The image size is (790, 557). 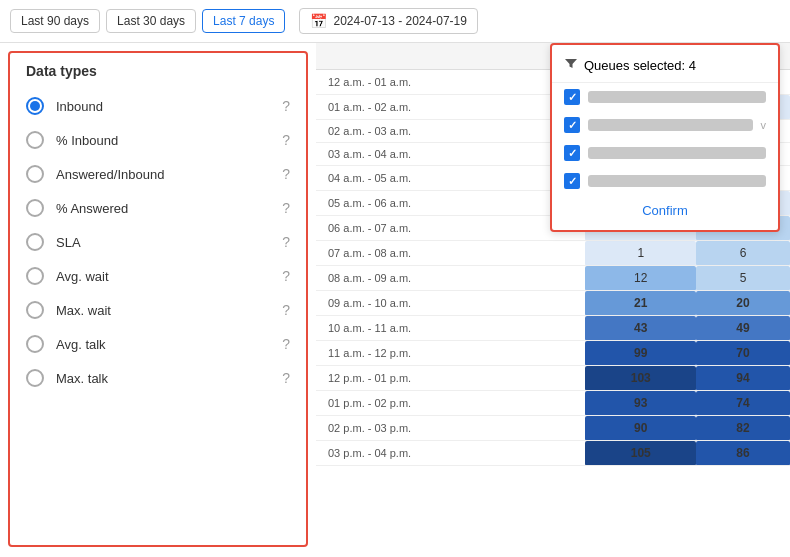 I want to click on table-row: 07 a.m. - 08 a.m.16, so click(x=553, y=254).